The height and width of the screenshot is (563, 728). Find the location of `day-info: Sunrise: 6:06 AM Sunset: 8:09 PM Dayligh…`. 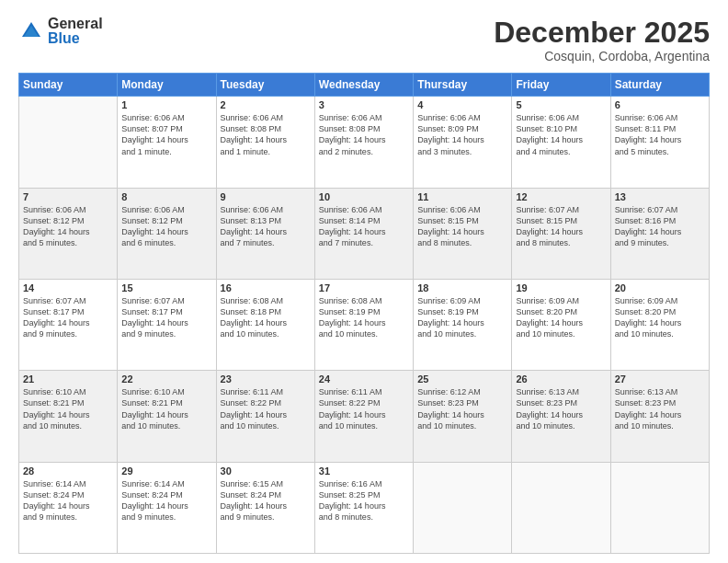

day-info: Sunrise: 6:06 AM Sunset: 8:09 PM Dayligh… is located at coordinates (462, 134).